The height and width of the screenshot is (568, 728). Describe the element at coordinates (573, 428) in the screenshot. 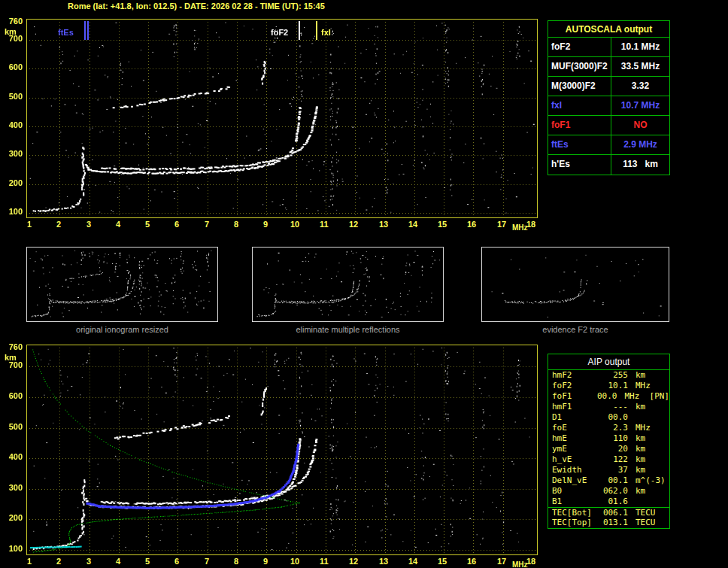

I see `aip-row-label: foE` at that location.